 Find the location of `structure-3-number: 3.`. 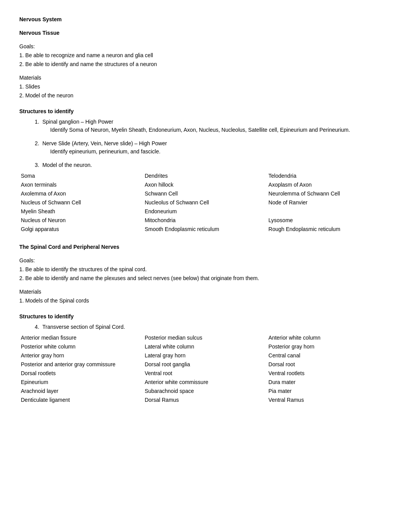

structure-3-number: 3. is located at coordinates (37, 165).